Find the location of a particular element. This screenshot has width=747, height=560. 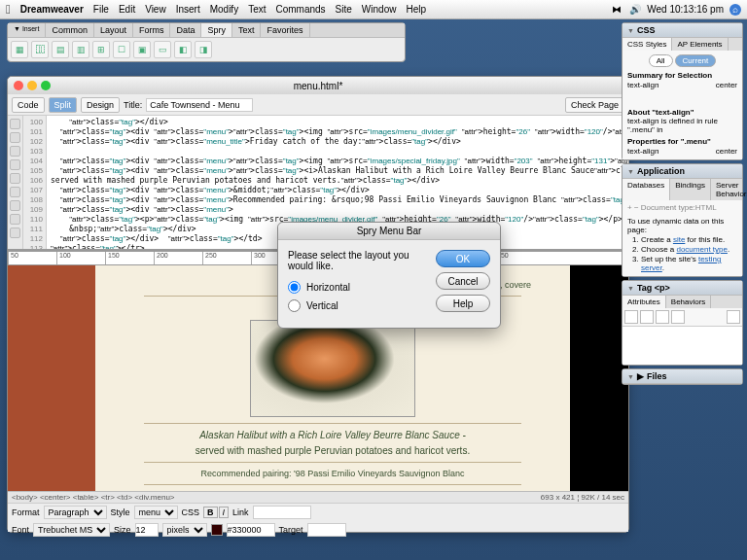

spry-icon-6: ☐ is located at coordinates (122, 50).